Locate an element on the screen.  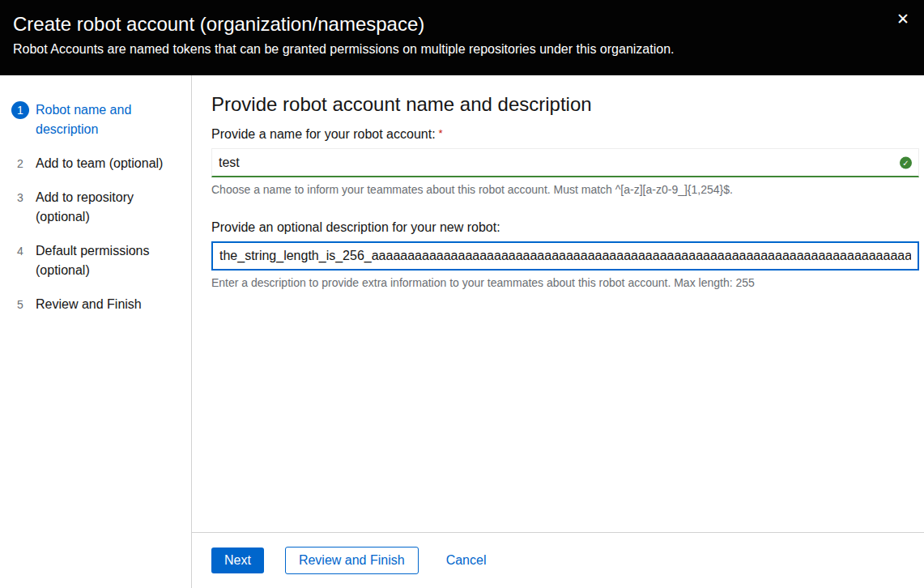
step-number-badge: 4 is located at coordinates (20, 251).